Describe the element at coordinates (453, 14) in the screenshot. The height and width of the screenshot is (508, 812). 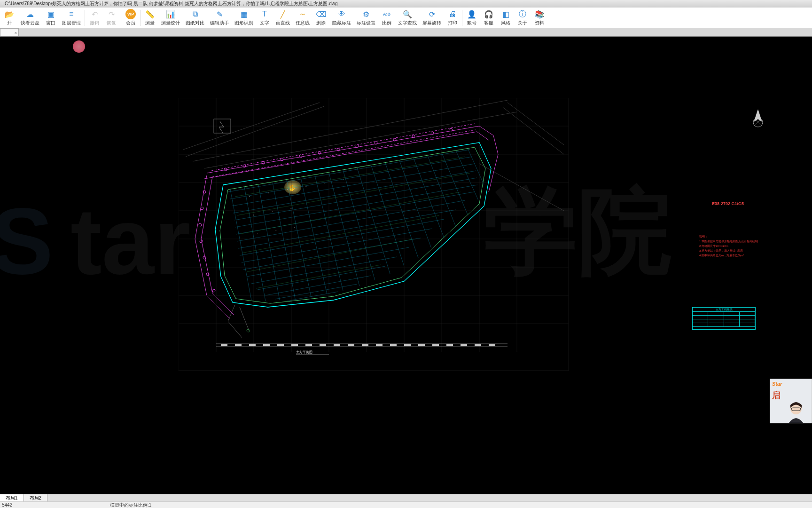
I see `print-icon: 🖨` at that location.